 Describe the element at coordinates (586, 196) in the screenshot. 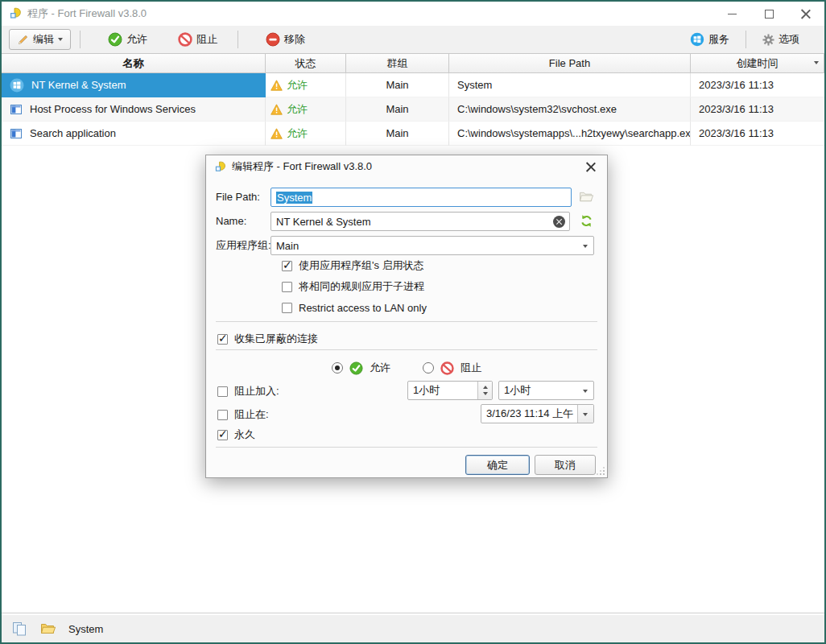

I see `browse-folder-icon` at that location.